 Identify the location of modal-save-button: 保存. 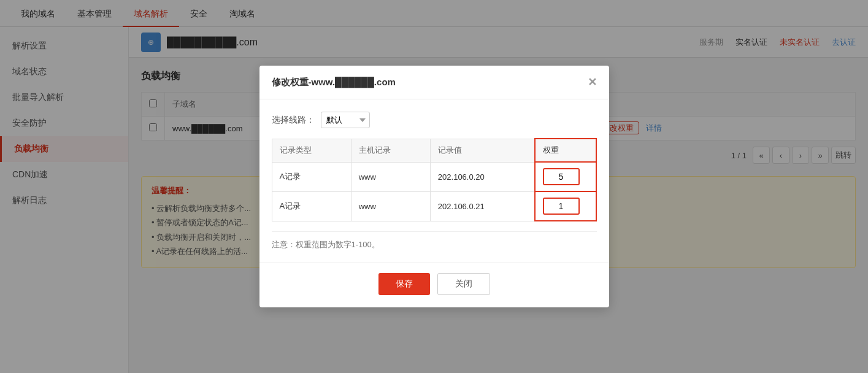
(404, 284).